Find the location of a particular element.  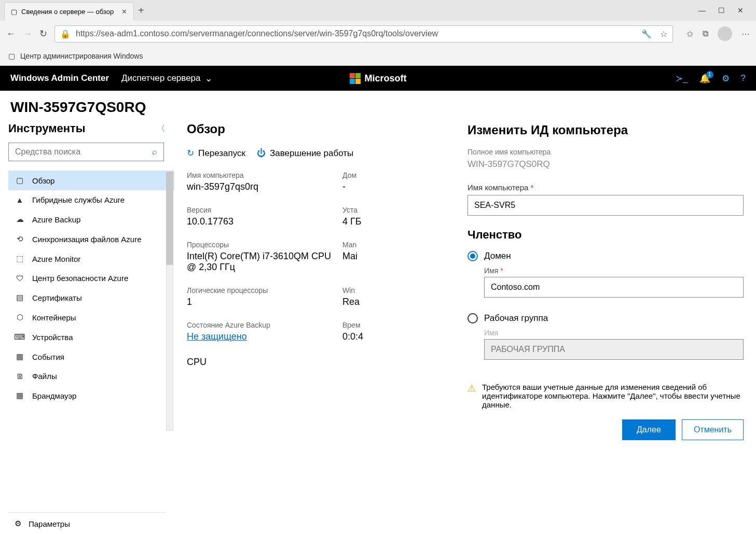

firewall-icon: ▦ is located at coordinates (20, 396).